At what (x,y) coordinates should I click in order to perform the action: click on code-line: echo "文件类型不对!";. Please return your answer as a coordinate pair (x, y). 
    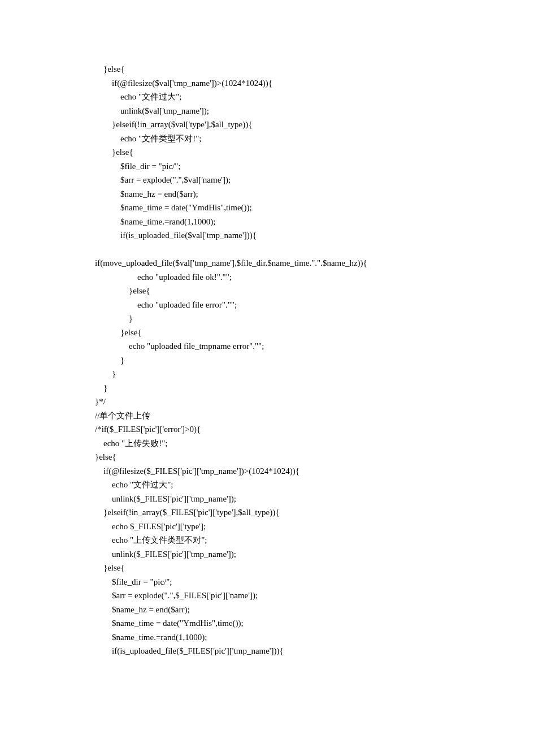
    Looking at the image, I should click on (314, 139).